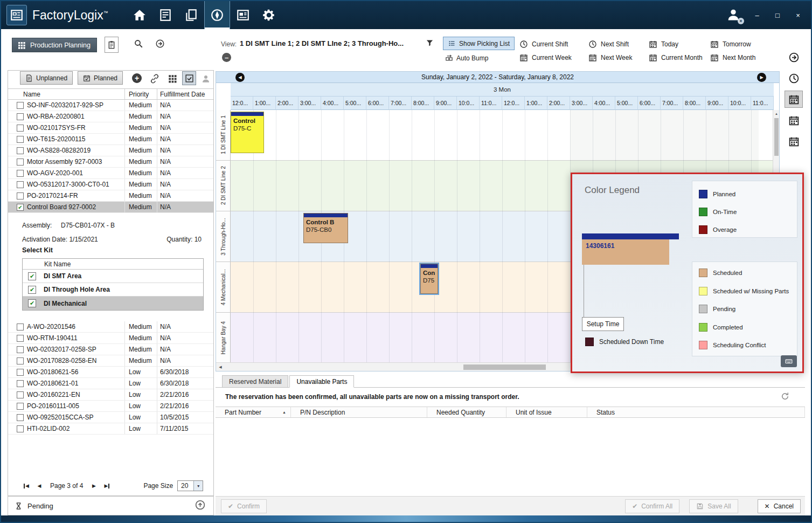 This screenshot has width=812, height=523. I want to click on order-row: SO-INF-02032017-929-SPMediumN/A, so click(111, 106).